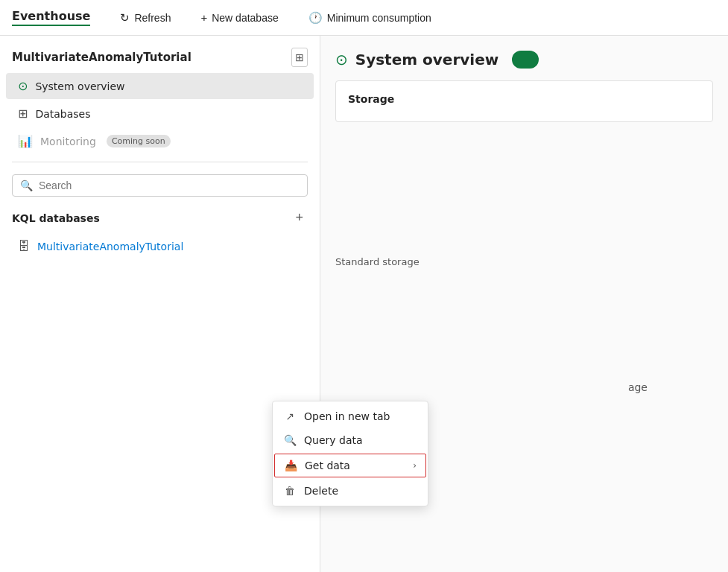  Describe the element at coordinates (101, 57) in the screenshot. I see `workspace-title: MultivariateAnomalyTutorial` at that location.